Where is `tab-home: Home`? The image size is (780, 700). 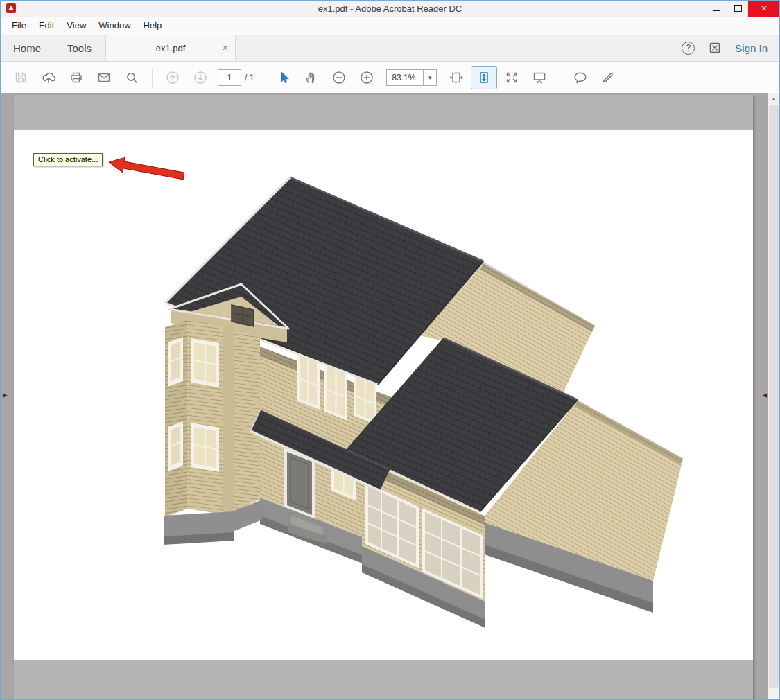
tab-home: Home is located at coordinates (27, 48).